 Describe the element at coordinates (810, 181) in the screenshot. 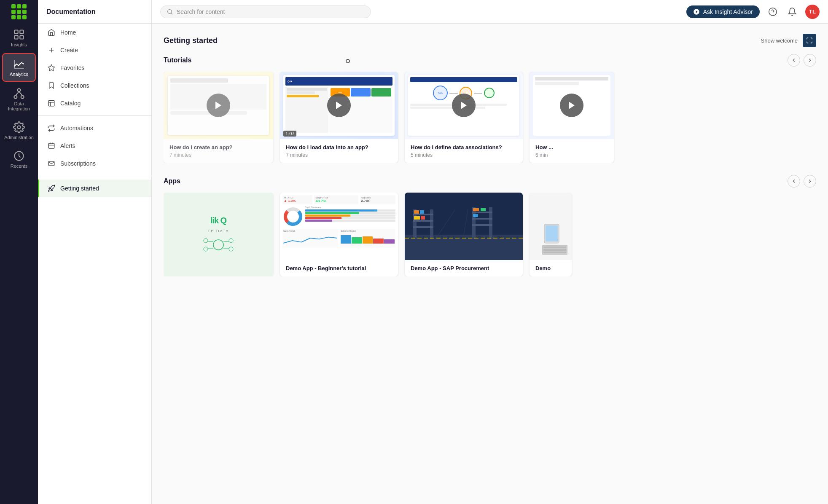

I see `apps-next-button` at that location.